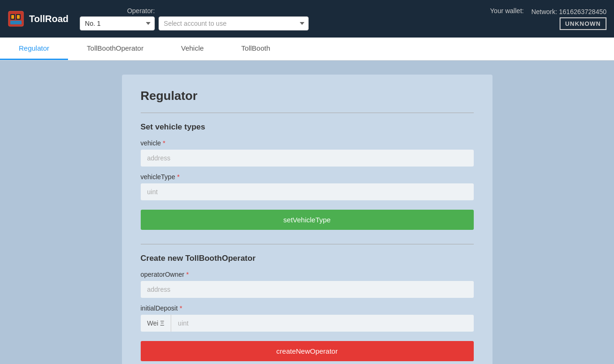 The image size is (614, 364). Describe the element at coordinates (507, 11) in the screenshot. I see `wallet-label: Your wallet:` at that location.